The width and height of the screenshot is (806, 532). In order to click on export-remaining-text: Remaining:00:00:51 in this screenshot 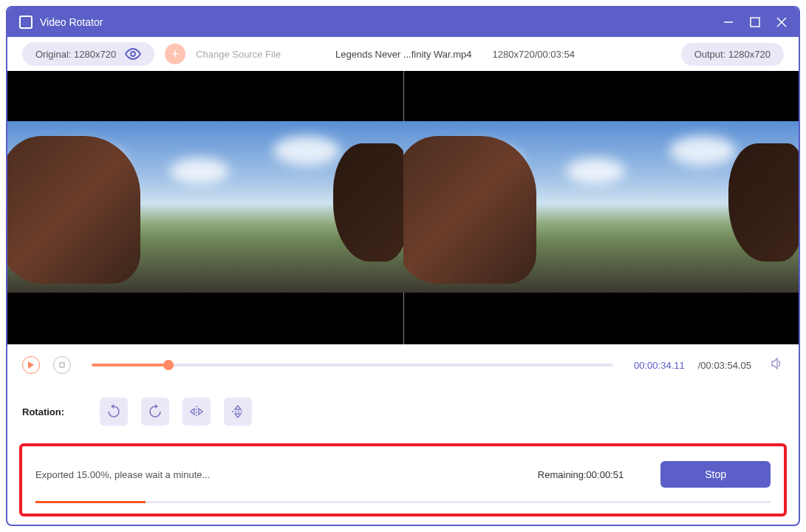, I will do `click(581, 474)`.